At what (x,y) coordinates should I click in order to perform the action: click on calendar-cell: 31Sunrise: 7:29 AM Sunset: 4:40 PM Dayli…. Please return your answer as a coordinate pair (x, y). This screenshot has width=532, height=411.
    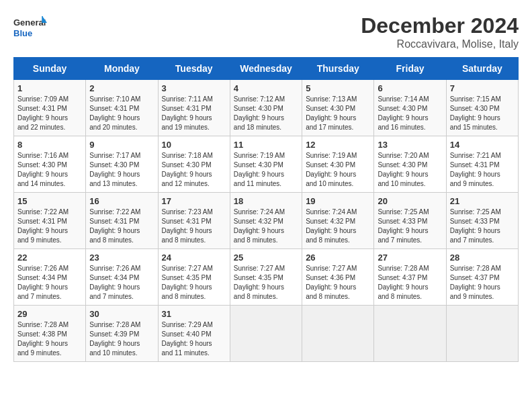
    Looking at the image, I should click on (193, 334).